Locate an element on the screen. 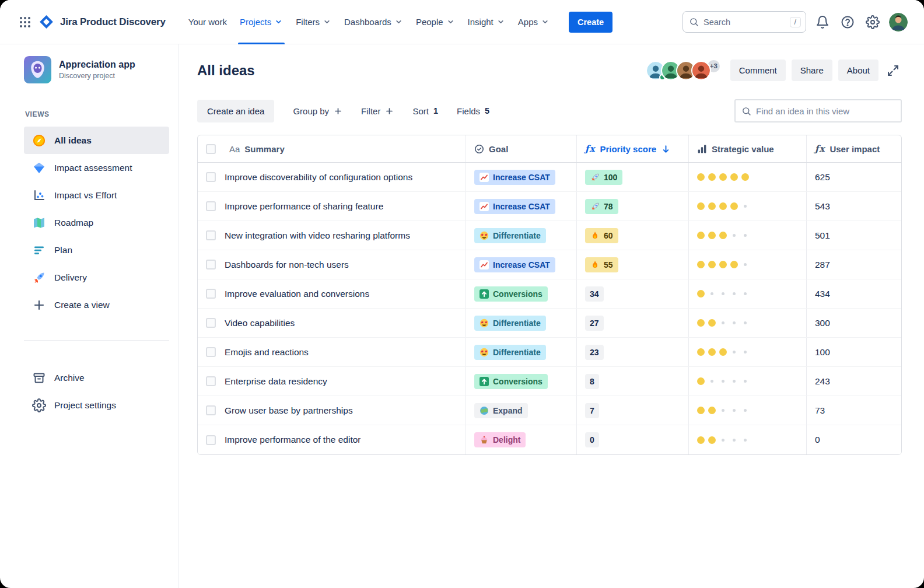 This screenshot has height=588, width=924. table-row: Improve performance of the editor Deligh… is located at coordinates (550, 440).